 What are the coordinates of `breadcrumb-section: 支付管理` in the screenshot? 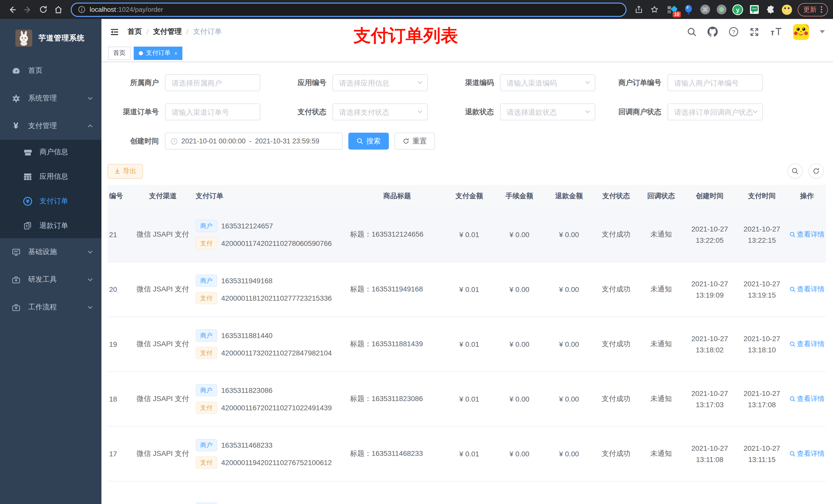 It's located at (168, 32).